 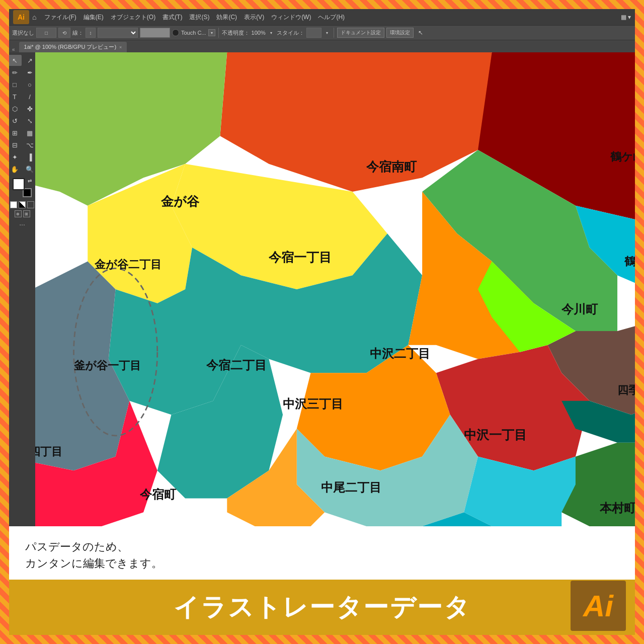 What do you see at coordinates (22, 157) in the screenshot?
I see `blend-tools: ✦ ▐` at bounding box center [22, 157].